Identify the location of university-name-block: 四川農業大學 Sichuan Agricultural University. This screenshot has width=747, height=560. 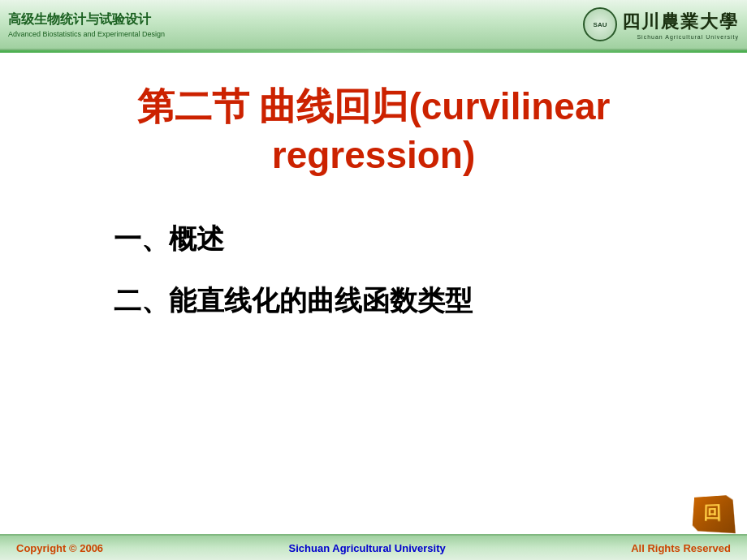
(680, 24).